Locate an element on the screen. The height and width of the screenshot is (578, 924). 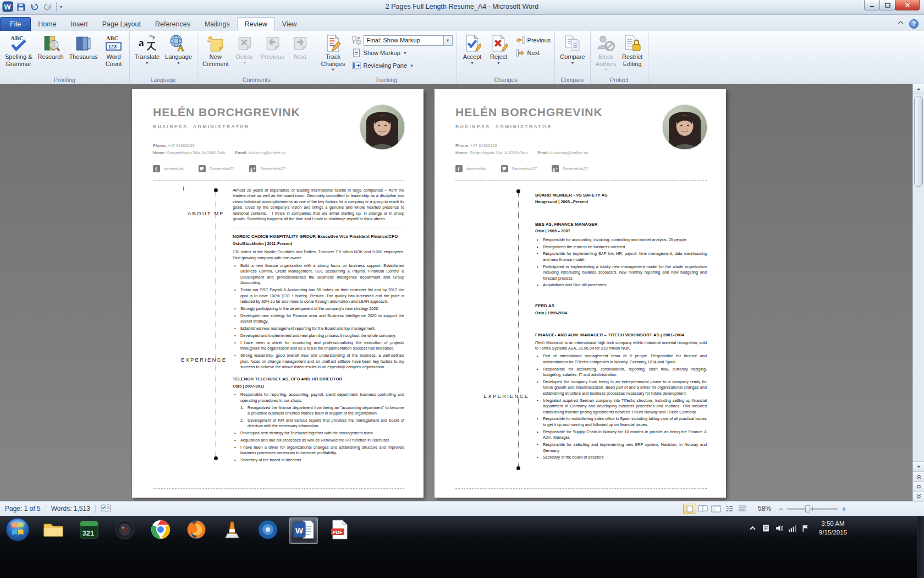
start-orb is located at coordinates (18, 531).